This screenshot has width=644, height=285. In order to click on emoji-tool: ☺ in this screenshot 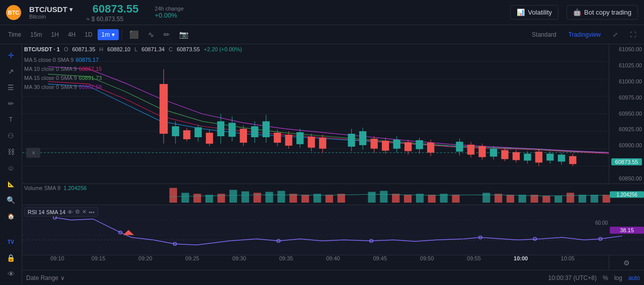, I will do `click(11, 168)`.